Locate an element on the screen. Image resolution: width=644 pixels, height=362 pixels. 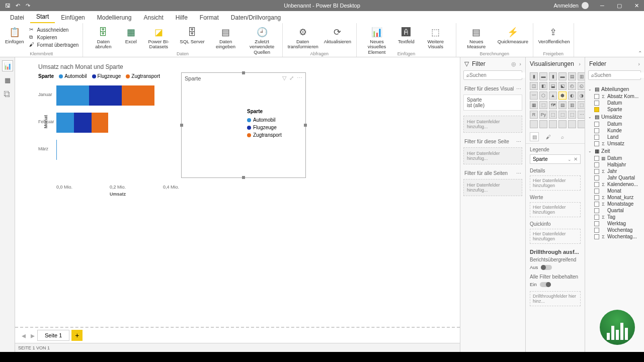
tab-model: Modellierung is located at coordinates (115, 18).